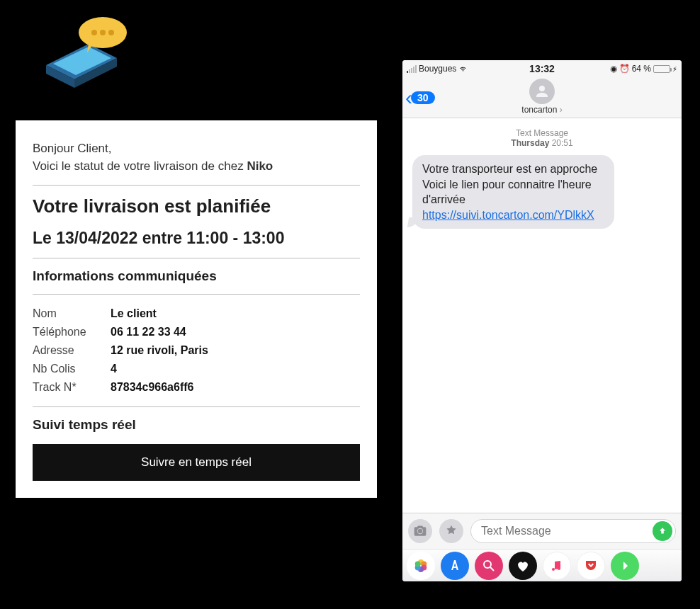 This screenshot has height=609, width=700. Describe the element at coordinates (510, 169) in the screenshot. I see `message-text-1: Votre transporteur est en approche` at that location.